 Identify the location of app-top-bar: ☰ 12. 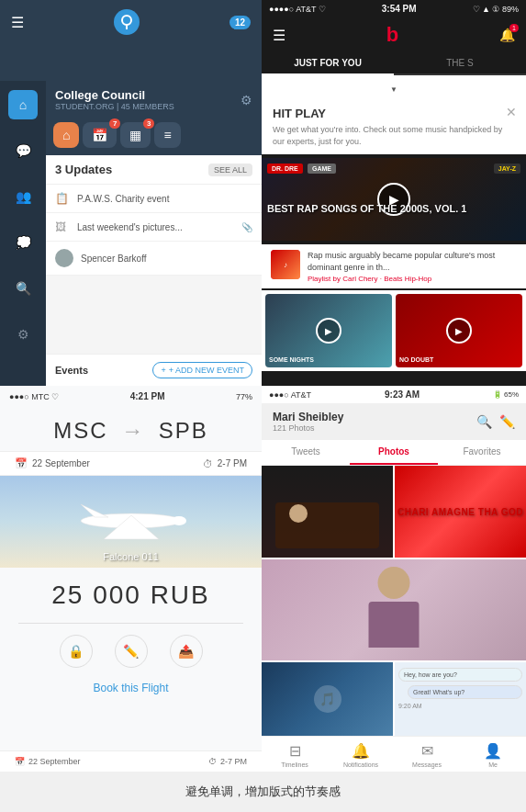
(130, 21).